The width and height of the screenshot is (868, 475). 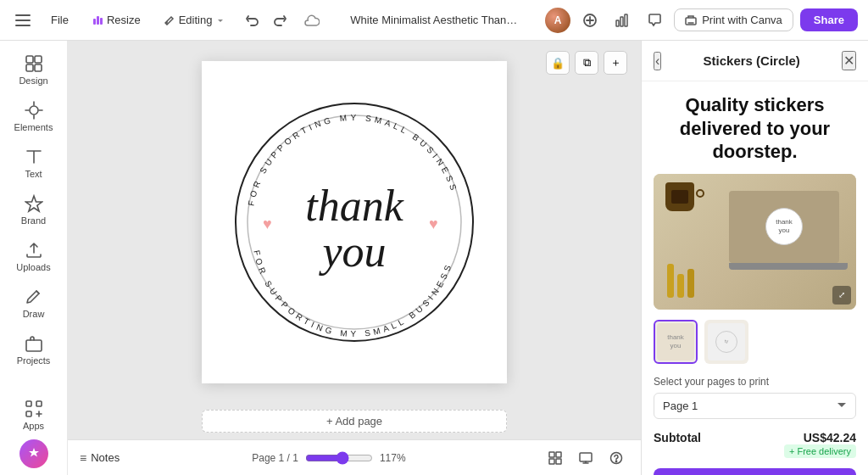 I want to click on subtotal-amount: US$42.24, so click(x=821, y=438).